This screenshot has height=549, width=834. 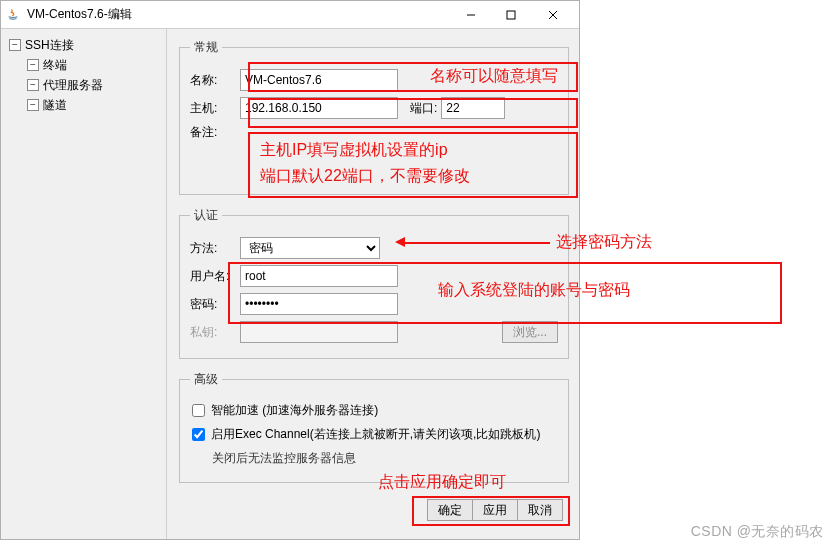 I want to click on tree-item-terminal: − 终端, so click(x=94, y=65).